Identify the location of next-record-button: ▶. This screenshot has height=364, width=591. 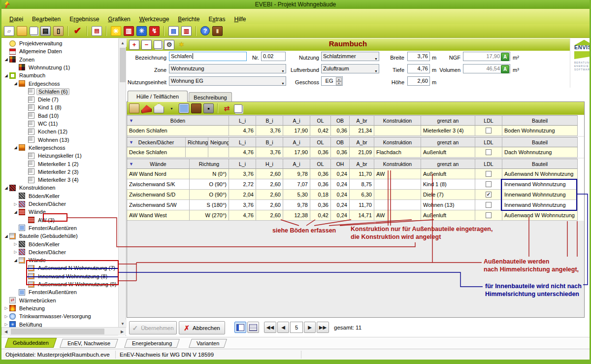
(310, 327).